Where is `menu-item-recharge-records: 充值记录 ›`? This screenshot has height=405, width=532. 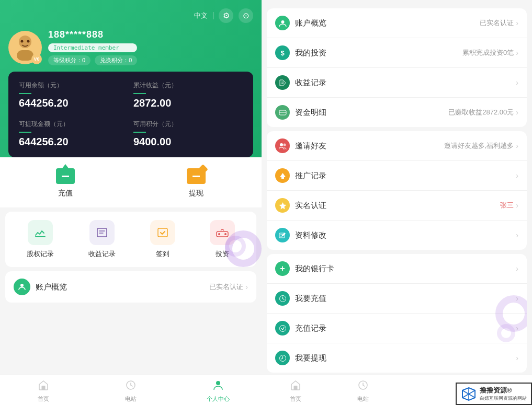
menu-item-recharge-records: 充值记录 › is located at coordinates (397, 328).